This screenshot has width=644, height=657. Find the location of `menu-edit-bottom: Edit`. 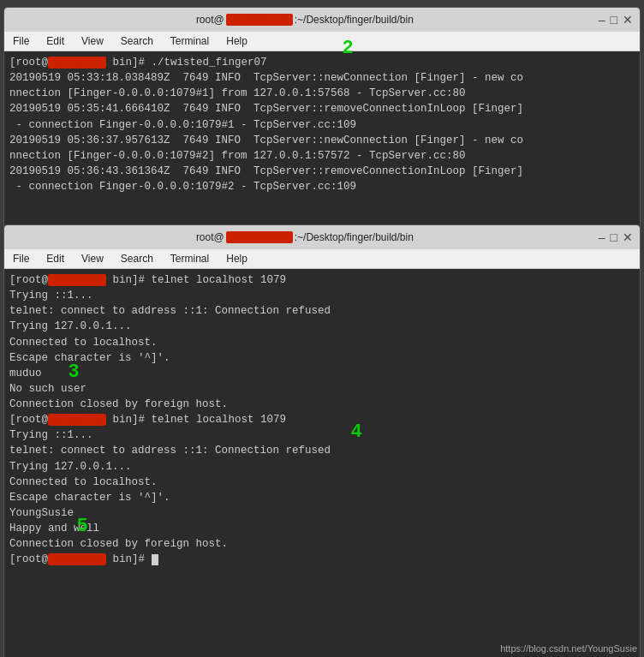

menu-edit-bottom: Edit is located at coordinates (55, 259).